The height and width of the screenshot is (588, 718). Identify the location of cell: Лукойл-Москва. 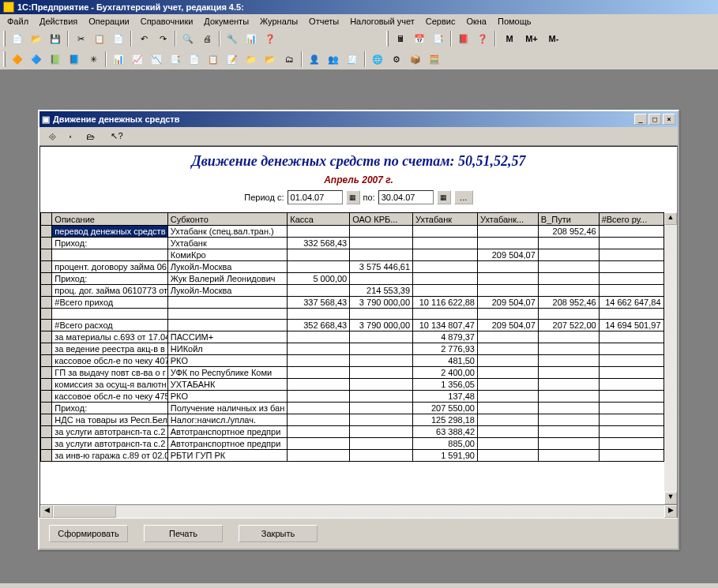
(227, 290).